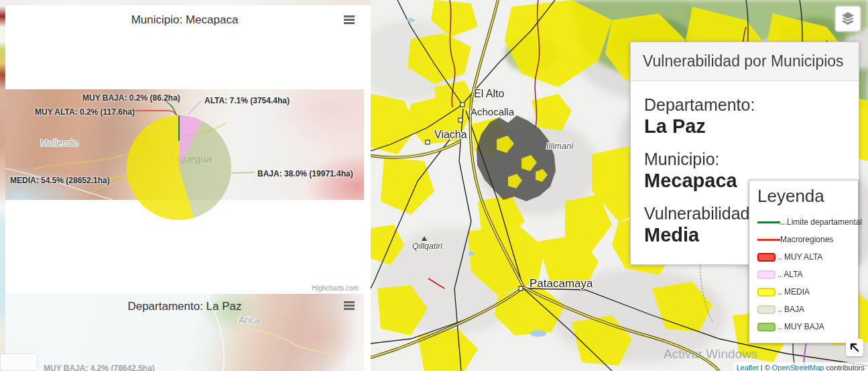 This screenshot has height=371, width=868. Describe the element at coordinates (767, 327) in the screenshot. I see `muy-baja-swatch` at that location.